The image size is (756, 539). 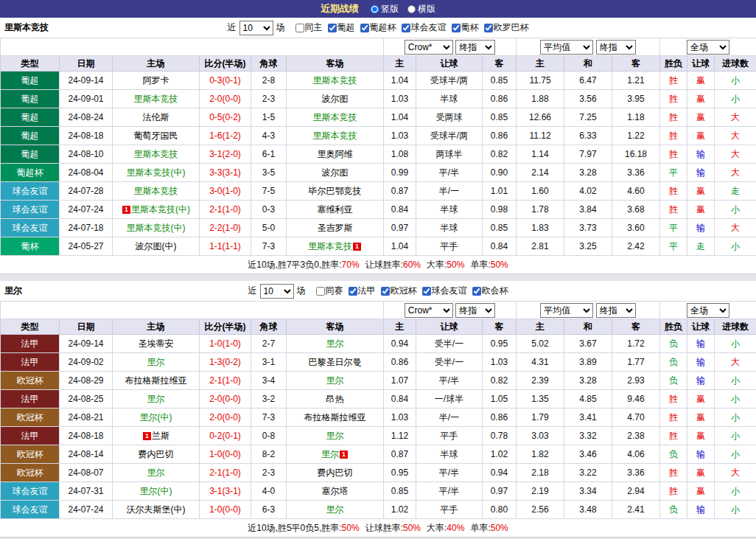 What do you see at coordinates (385, 9) in the screenshot?
I see `layout-option: 竖版` at bounding box center [385, 9].